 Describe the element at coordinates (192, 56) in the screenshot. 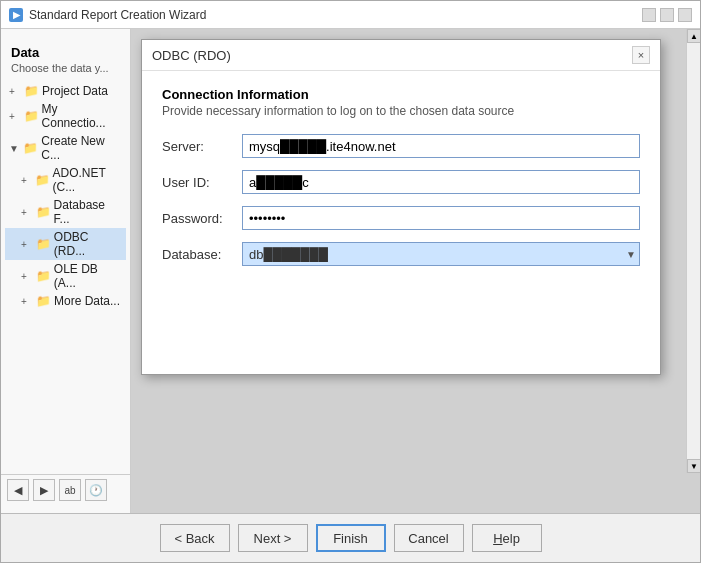

I see `modal-title: ODBC (RDO)` at that location.